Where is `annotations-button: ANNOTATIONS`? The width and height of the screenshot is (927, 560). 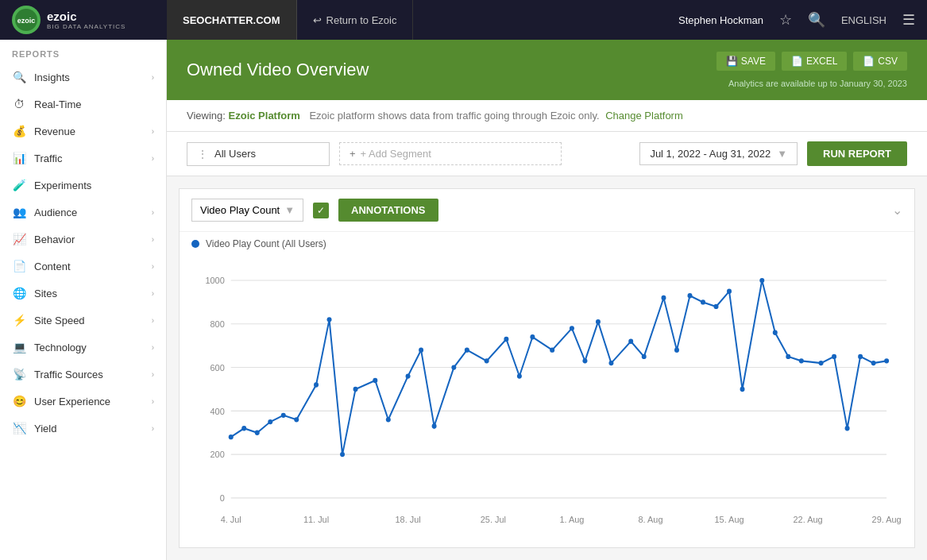
annotations-button: ANNOTATIONS is located at coordinates (388, 210).